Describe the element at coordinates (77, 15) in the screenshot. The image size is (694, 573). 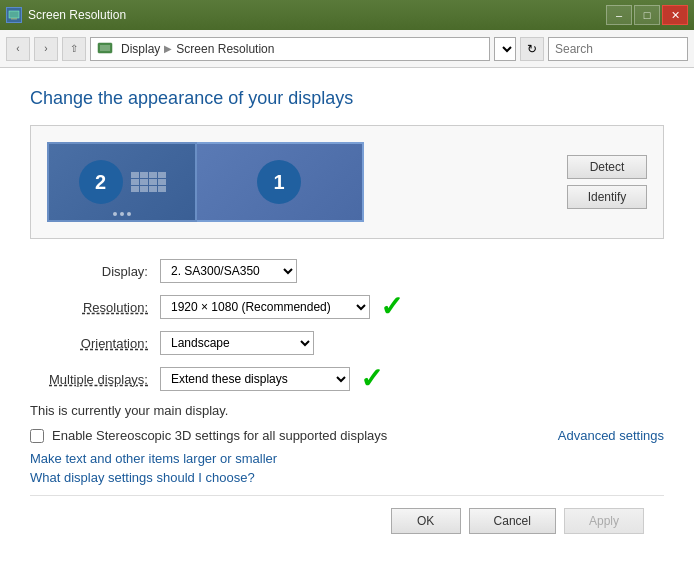
I see `window-title: Screen Resolution` at that location.